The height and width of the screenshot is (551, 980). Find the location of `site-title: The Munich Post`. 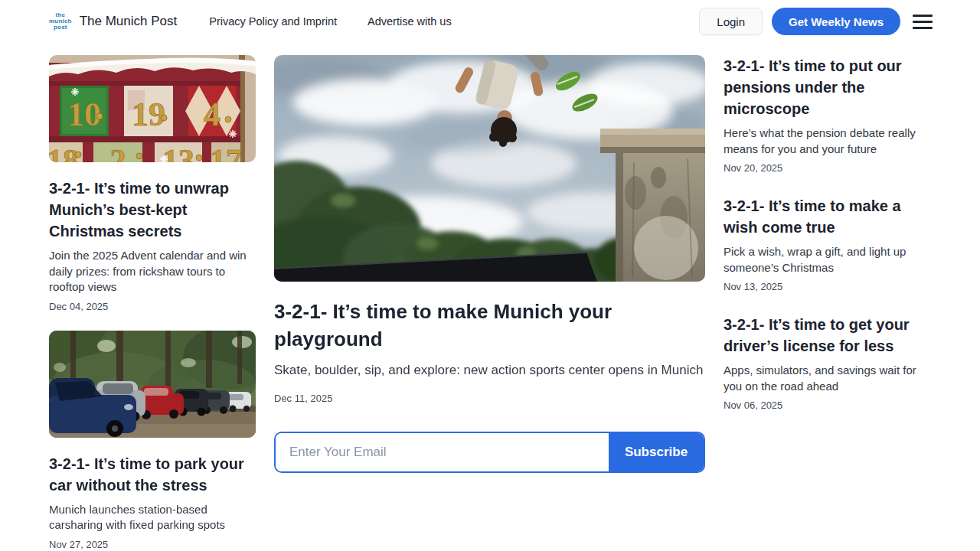

site-title: The Munich Post is located at coordinates (129, 21).